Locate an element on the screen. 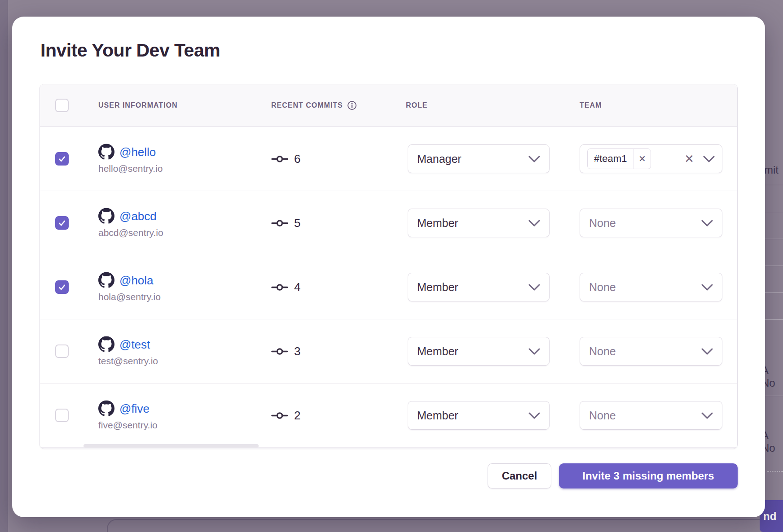 The height and width of the screenshot is (532, 783). role-select-value: Manager is located at coordinates (439, 159).